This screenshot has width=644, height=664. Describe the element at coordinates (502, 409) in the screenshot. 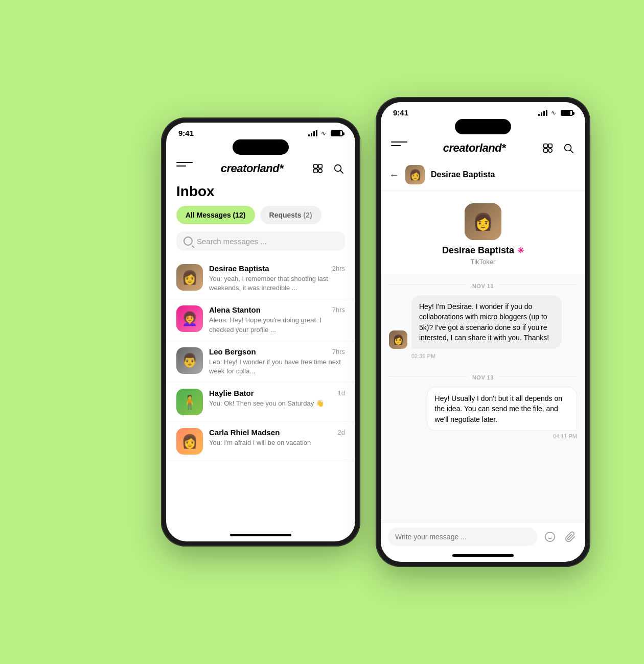

I see `sent-bubble: Hey! Usually I don't but it all depends …` at that location.